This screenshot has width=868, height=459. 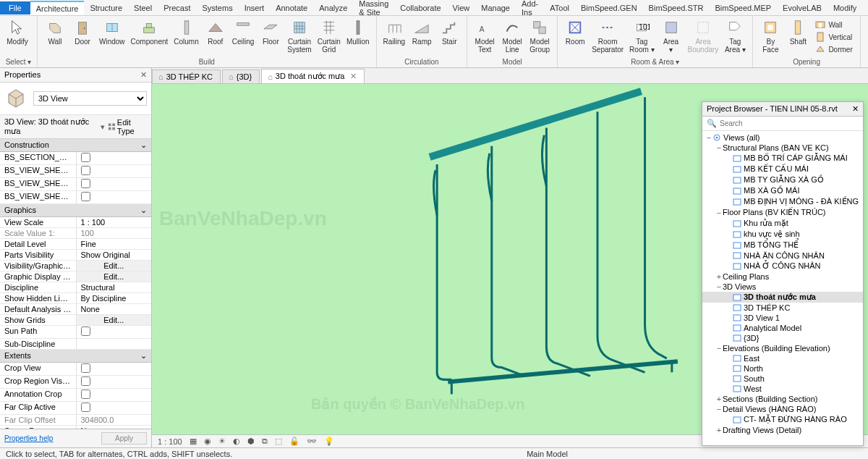 I want to click on tree-row: khu vực vệ sinh, so click(x=783, y=235).